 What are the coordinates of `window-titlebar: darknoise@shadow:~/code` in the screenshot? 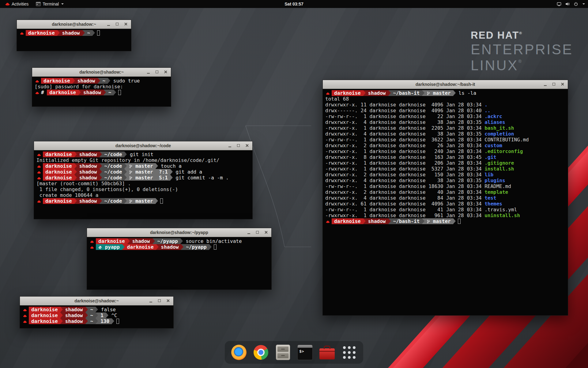 It's located at (143, 146).